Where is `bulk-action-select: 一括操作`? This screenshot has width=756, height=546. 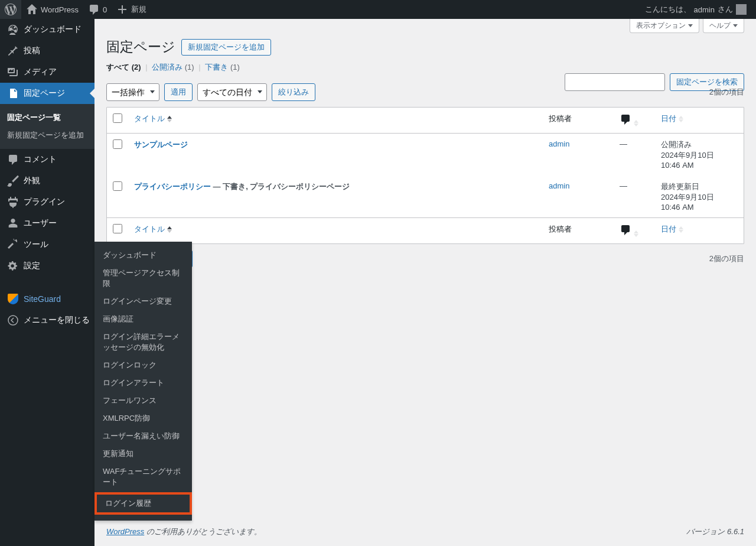 bulk-action-select: 一括操作 is located at coordinates (133, 92).